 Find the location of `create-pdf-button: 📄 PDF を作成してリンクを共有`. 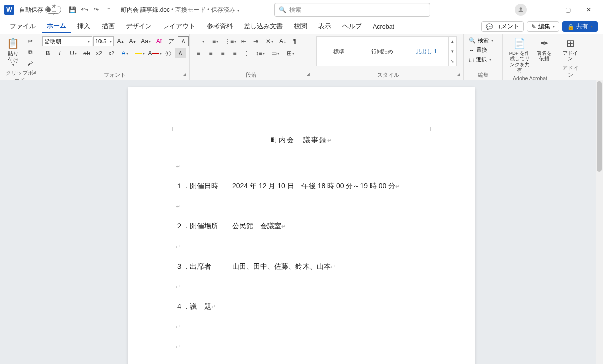

create-pdf-button: 📄 PDF を作成してリンクを共有 is located at coordinates (520, 55).